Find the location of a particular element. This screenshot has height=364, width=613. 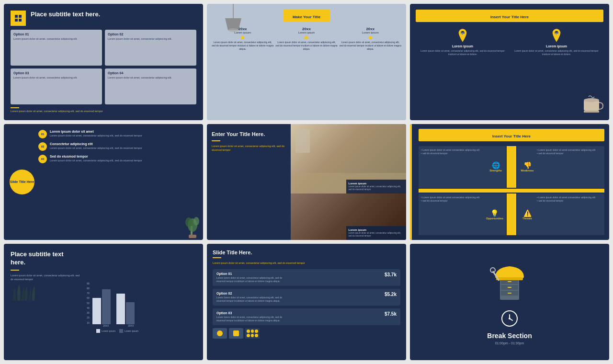

slide-8: Slide Title Here. Lorem ipsum dolor sit … is located at coordinates (306, 302).